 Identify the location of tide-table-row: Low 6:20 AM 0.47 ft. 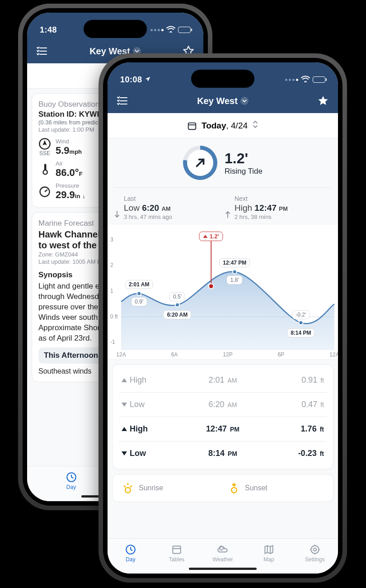
(223, 404).